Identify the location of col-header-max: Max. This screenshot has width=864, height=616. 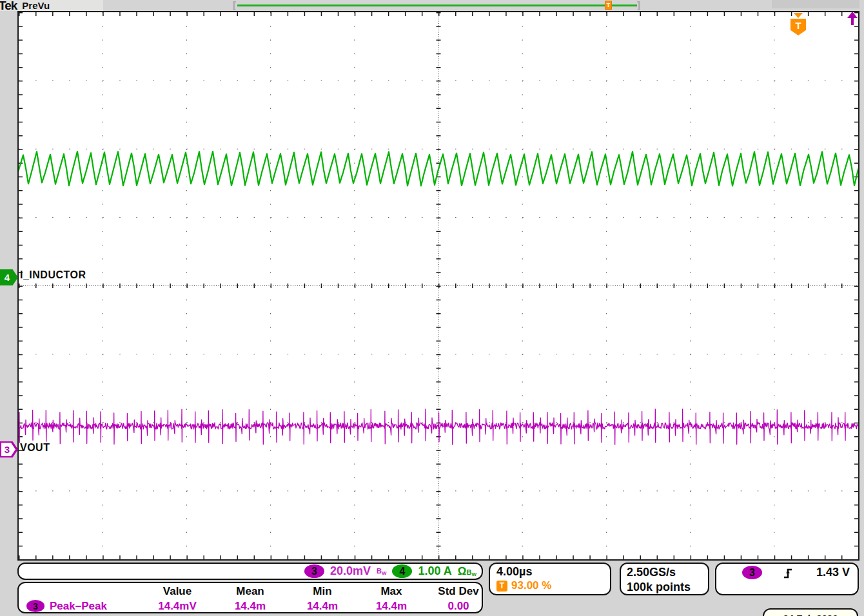
(391, 592).